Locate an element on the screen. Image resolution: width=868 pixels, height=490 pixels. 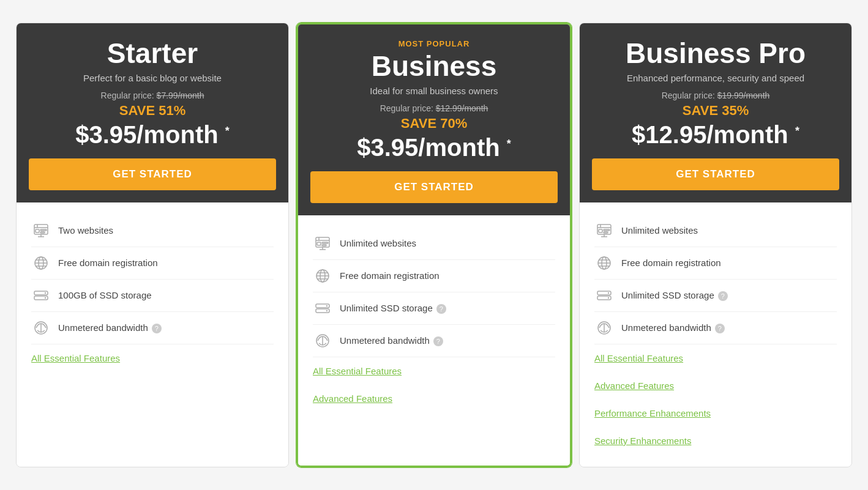
get-started-button-business-pro: GET STARTED is located at coordinates (716, 174).